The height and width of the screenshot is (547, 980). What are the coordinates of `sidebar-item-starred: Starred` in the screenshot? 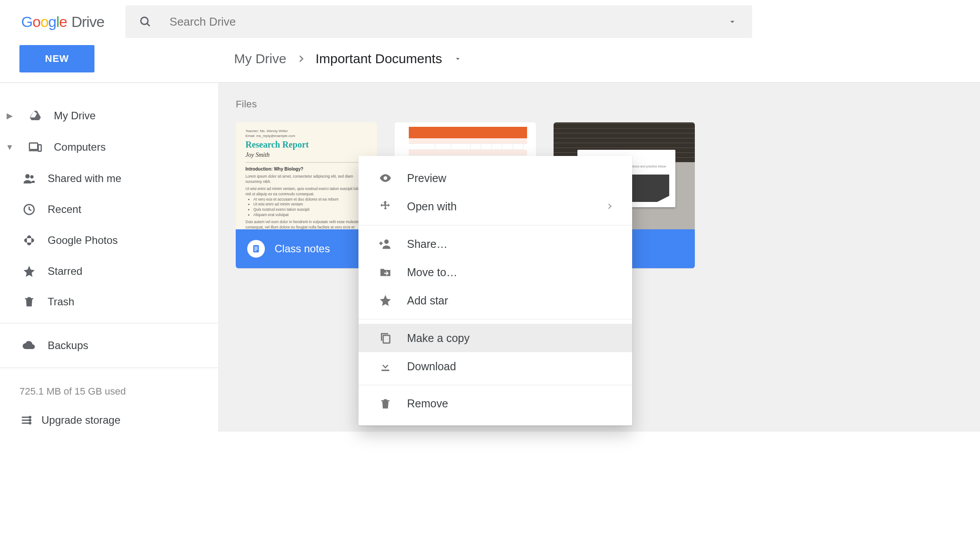 It's located at (109, 271).